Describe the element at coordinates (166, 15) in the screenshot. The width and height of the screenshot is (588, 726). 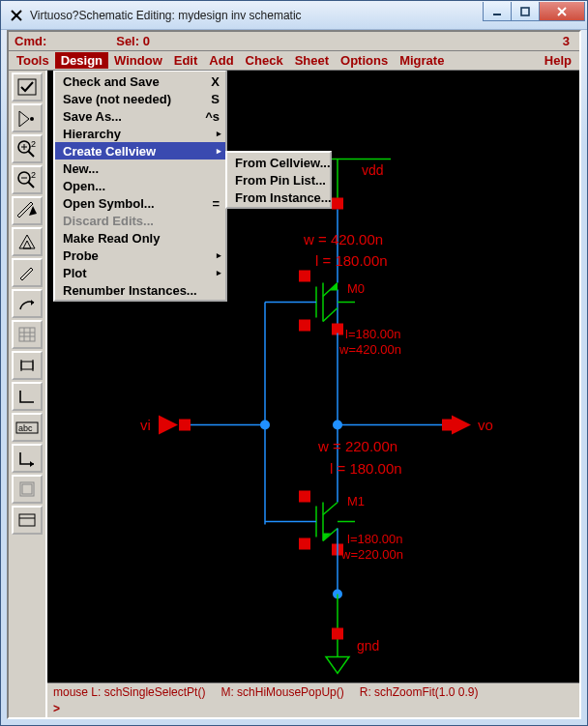
I see `window-title: Virtuoso?Schematic Editing: mydesign inv…` at that location.